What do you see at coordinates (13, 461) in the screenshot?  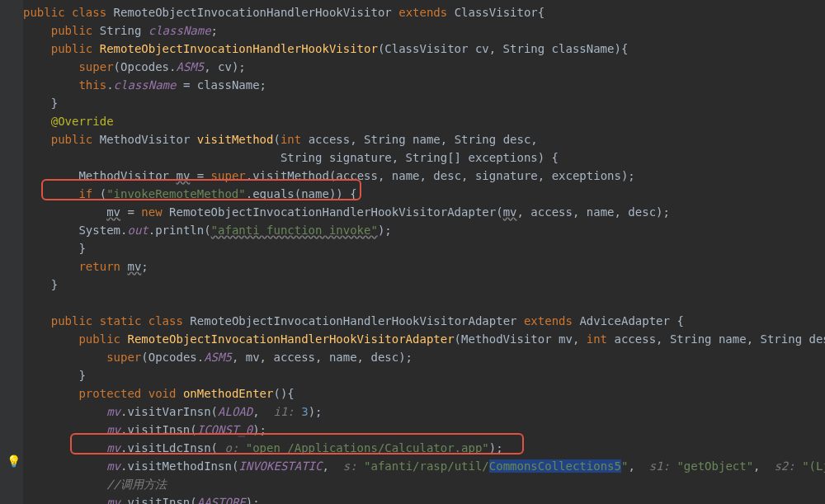 I see `intention-bulb-icon: 💡` at bounding box center [13, 461].